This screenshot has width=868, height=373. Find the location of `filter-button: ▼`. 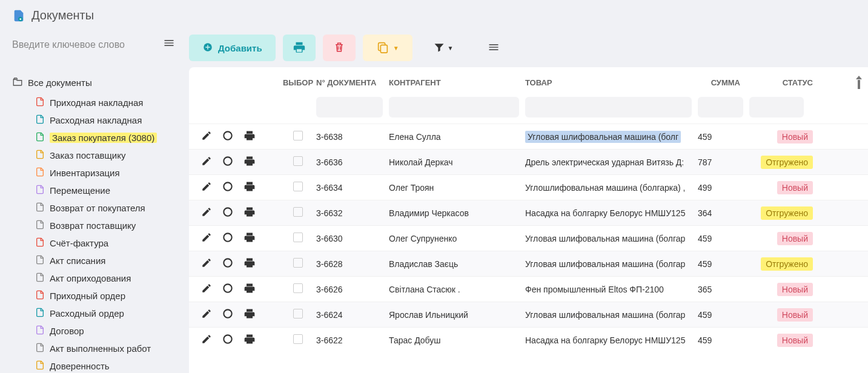

filter-button: ▼ is located at coordinates (443, 48).